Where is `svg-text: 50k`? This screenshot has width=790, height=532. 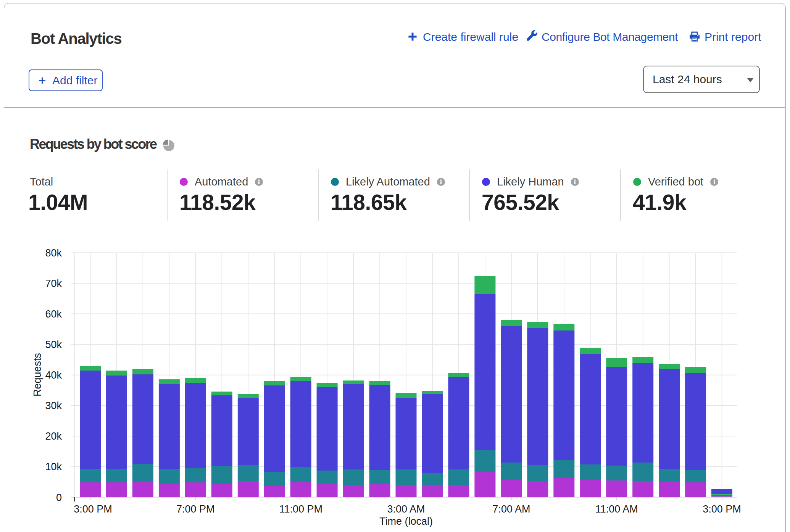
svg-text: 50k is located at coordinates (53, 345).